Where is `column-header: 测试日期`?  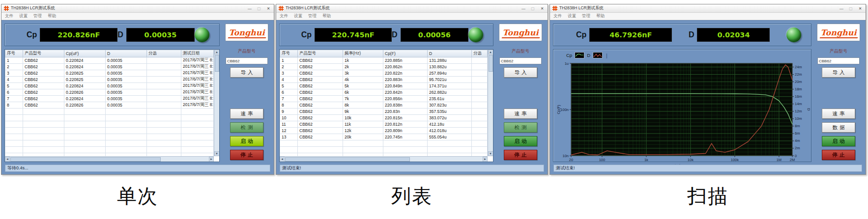 column-header: 测试日期 is located at coordinates (198, 54).